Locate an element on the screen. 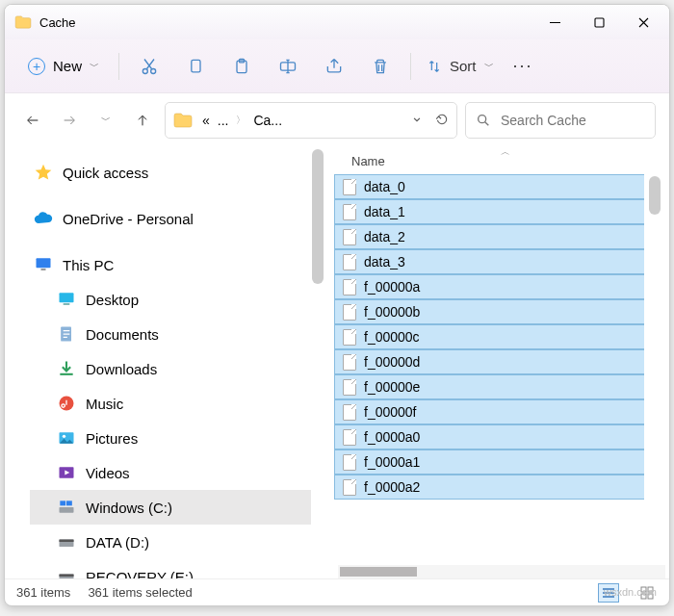 This screenshot has height=616, width=674. sidebar-music: Music is located at coordinates (170, 403).